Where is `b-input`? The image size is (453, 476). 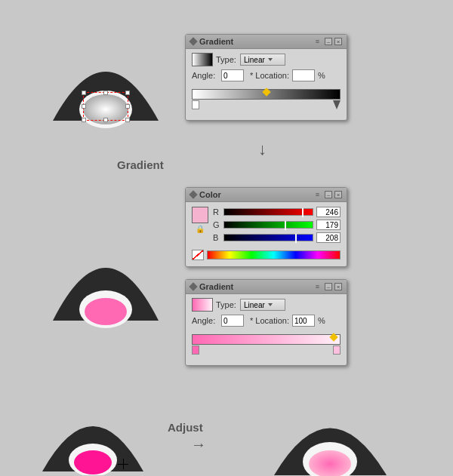
b-input is located at coordinates (328, 238).